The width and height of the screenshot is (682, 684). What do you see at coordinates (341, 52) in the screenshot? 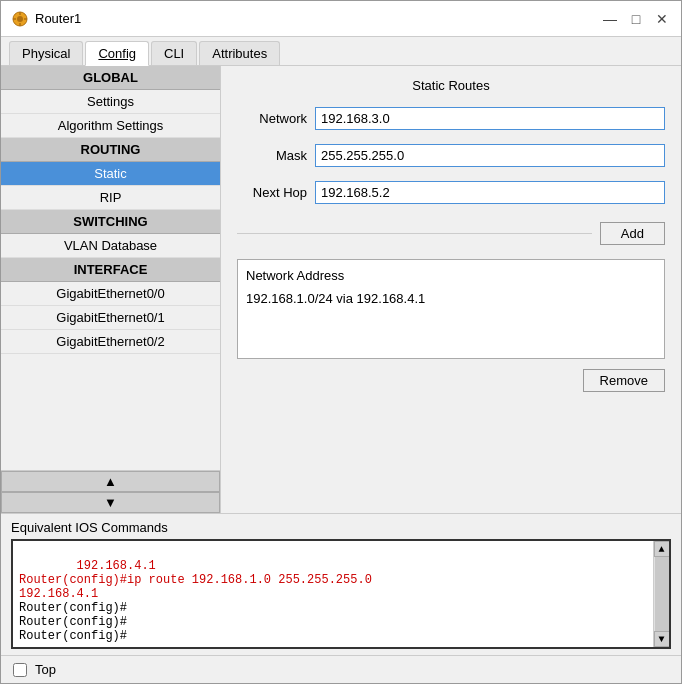
I see `tabs-bar: Physical Config CLI Attributes` at bounding box center [341, 52].